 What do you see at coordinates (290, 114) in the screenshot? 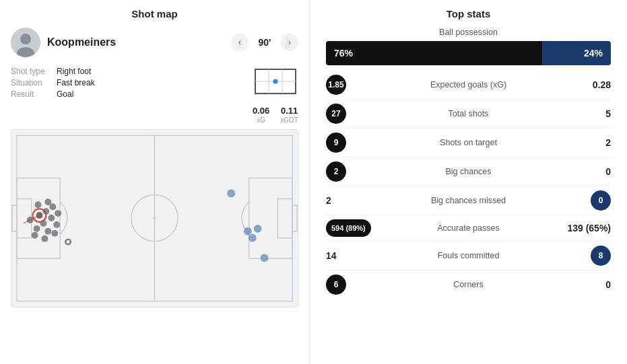
I see `xgot-value: 0.11 xGOT` at bounding box center [290, 114].